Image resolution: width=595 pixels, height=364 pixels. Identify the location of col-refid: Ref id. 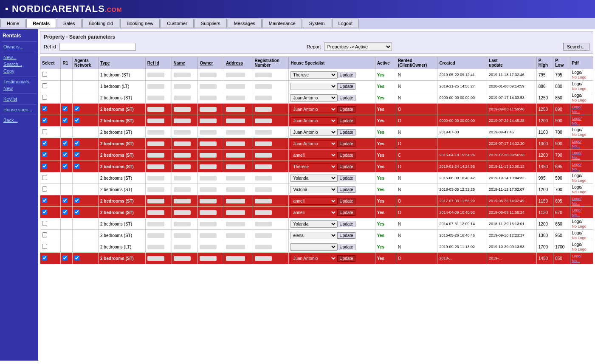
(158, 63).